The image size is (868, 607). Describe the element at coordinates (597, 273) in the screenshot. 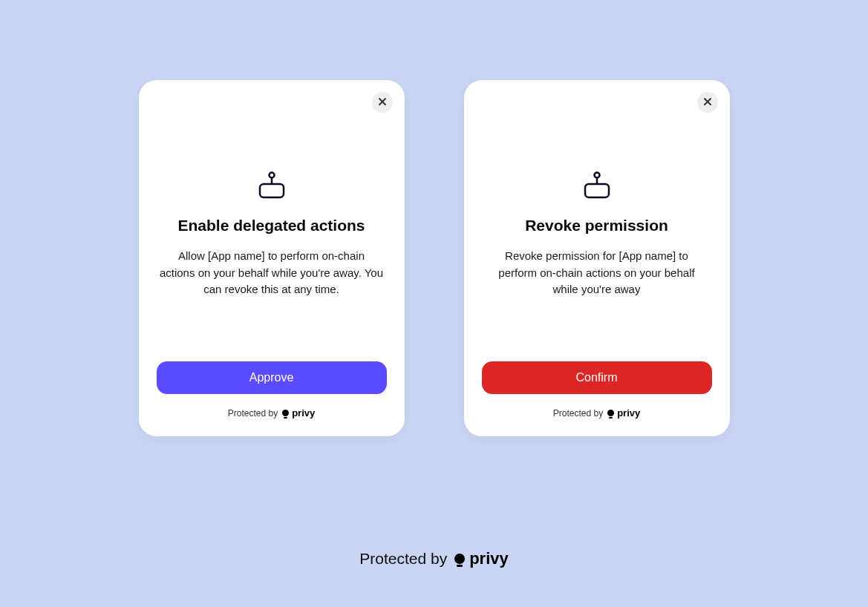

I see `card-description: Revoke permission for [App name] to perf…` at that location.